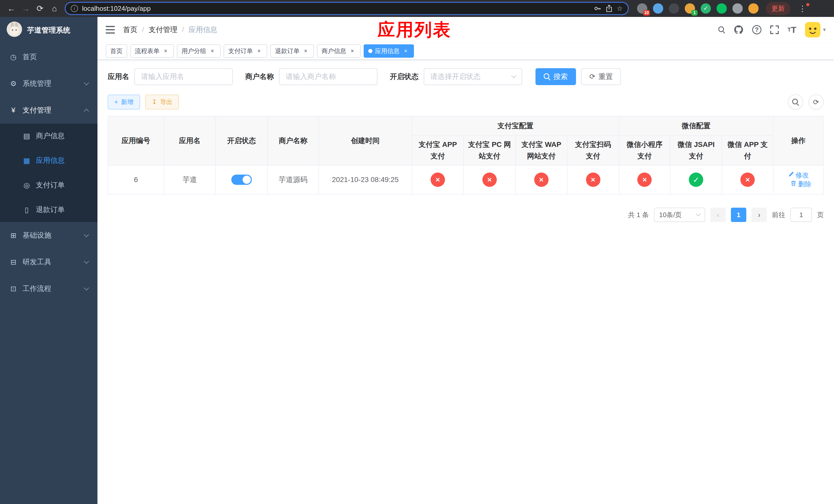 The image size is (834, 504). Describe the element at coordinates (706, 8) in the screenshot. I see `ext-check-icon: ✓` at that location.